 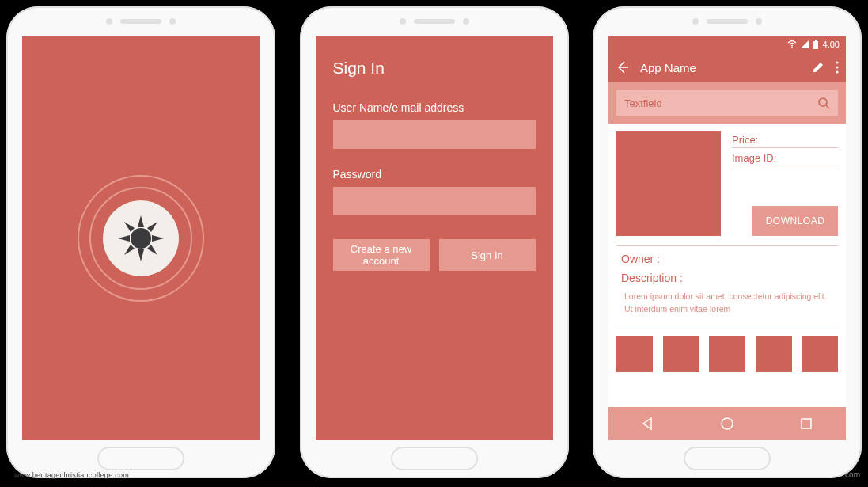 What do you see at coordinates (795, 221) in the screenshot?
I see `download-button: DOWNLOAD` at bounding box center [795, 221].